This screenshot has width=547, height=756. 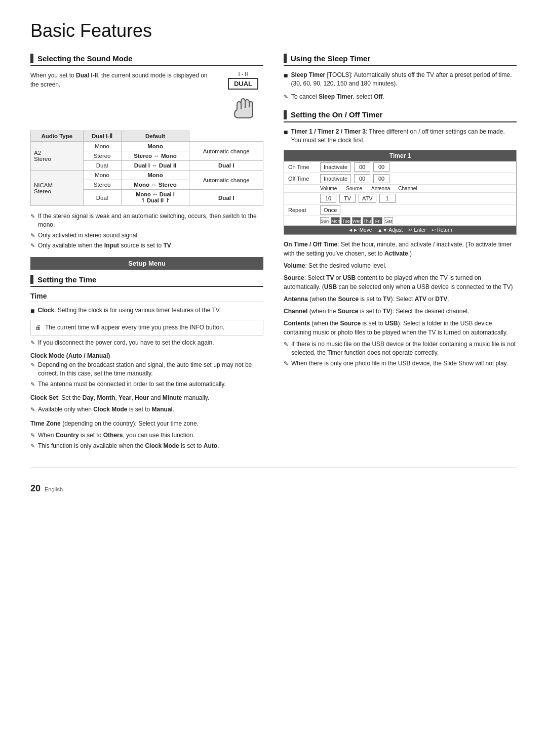 I want to click on mono-dual: Mono, so click(x=155, y=147).